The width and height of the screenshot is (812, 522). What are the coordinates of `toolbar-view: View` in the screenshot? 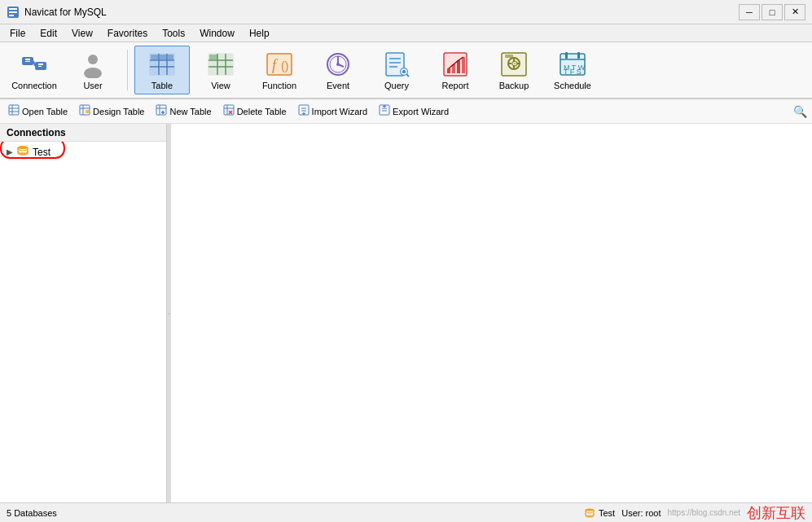 It's located at (221, 70).